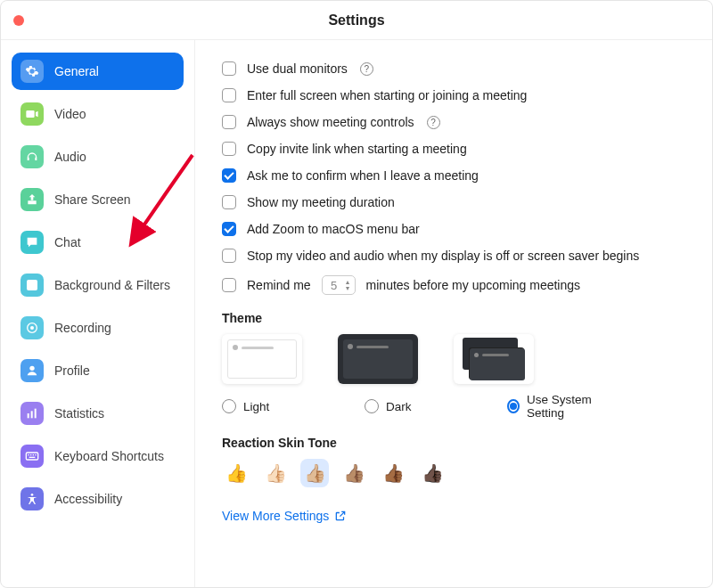 This screenshot has width=713, height=588. Describe the element at coordinates (393, 473) in the screenshot. I see `skin-tone-option: 👍🏾` at that location.